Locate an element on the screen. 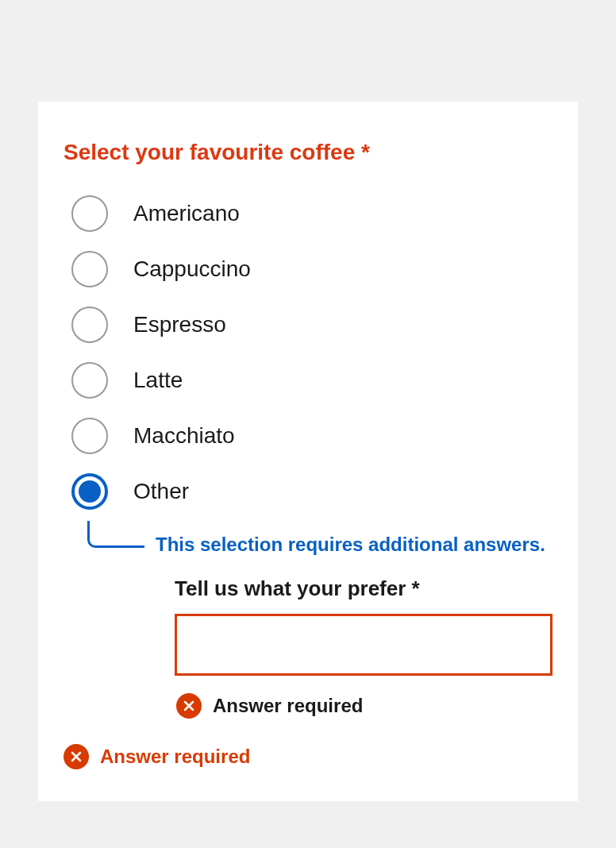 Image resolution: width=616 pixels, height=848 pixels. sub-info-text: This selection requires additional answe… is located at coordinates (351, 545).